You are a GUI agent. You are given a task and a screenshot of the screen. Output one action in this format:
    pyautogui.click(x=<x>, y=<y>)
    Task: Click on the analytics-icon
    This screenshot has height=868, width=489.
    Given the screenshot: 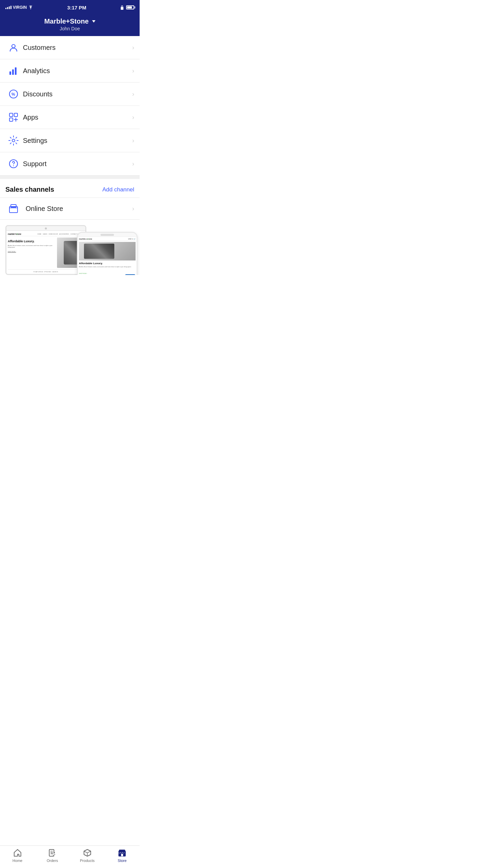 What is the action you would take?
    pyautogui.click(x=13, y=71)
    